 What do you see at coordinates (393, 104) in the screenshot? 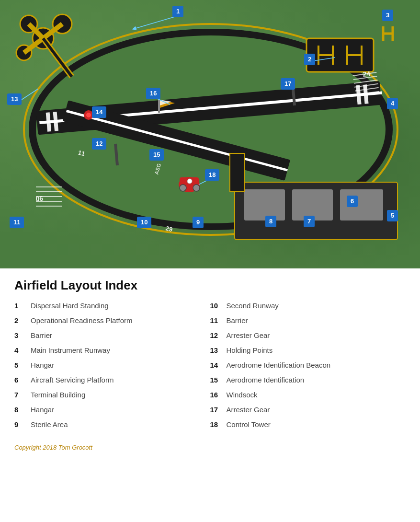
I see `map-label-4: 4` at bounding box center [393, 104].